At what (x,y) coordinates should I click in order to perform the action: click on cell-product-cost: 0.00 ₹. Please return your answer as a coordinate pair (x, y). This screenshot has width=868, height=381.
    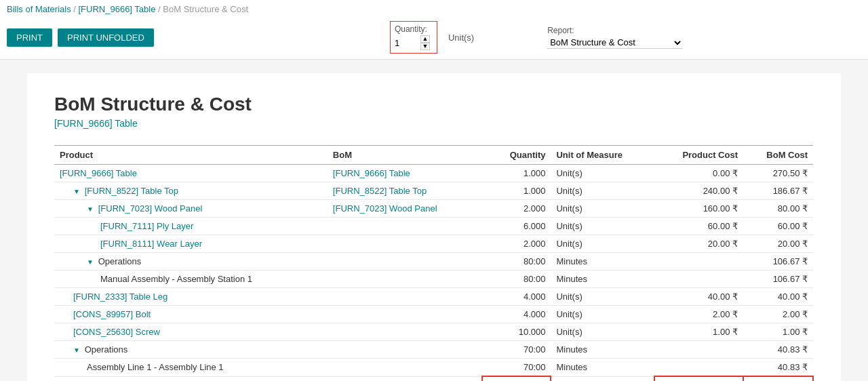
    Looking at the image, I should click on (698, 174).